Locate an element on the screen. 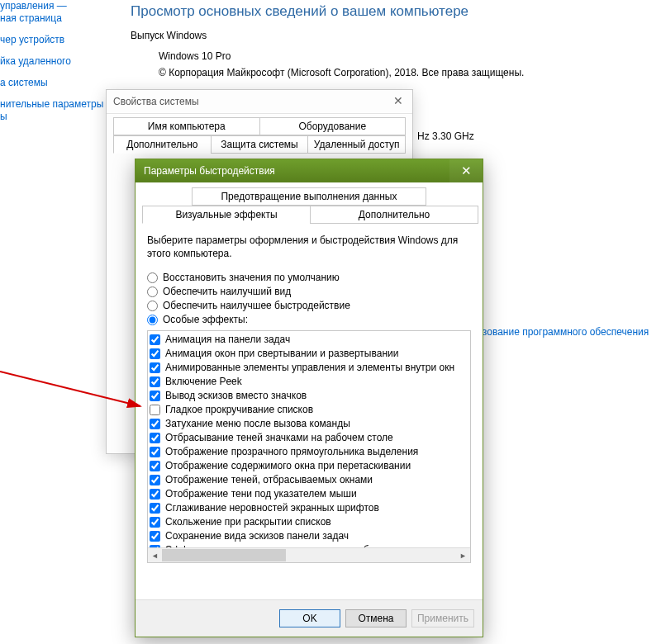 The height and width of the screenshot is (644, 661). radio-label: Обеспечить наилучшее быстродействие is located at coordinates (256, 305).